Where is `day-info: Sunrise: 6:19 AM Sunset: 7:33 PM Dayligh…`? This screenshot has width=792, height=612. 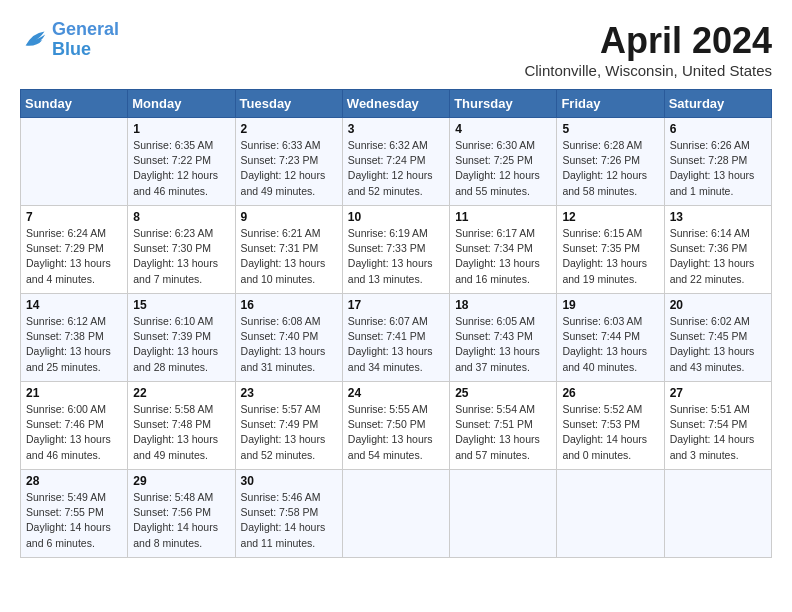 day-info: Sunrise: 6:19 AM Sunset: 7:33 PM Dayligh… is located at coordinates (396, 256).